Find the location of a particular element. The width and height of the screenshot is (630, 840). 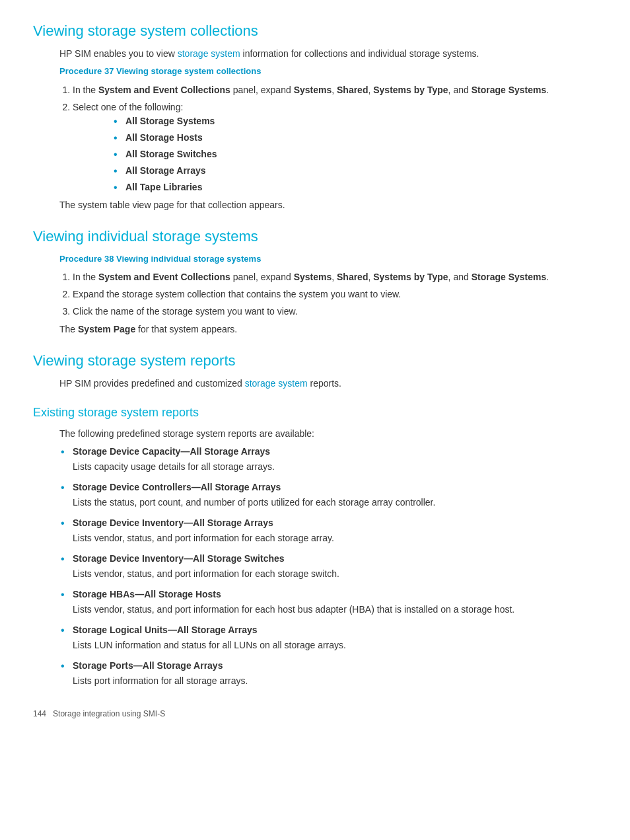

storage-system-link-1: storage system is located at coordinates (209, 54).